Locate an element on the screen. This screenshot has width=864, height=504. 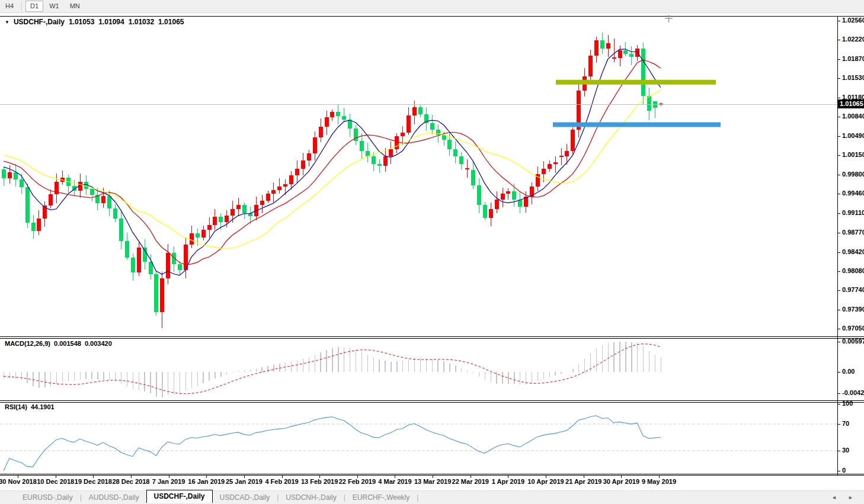
ohlc-open: 1.01053 is located at coordinates (82, 22).